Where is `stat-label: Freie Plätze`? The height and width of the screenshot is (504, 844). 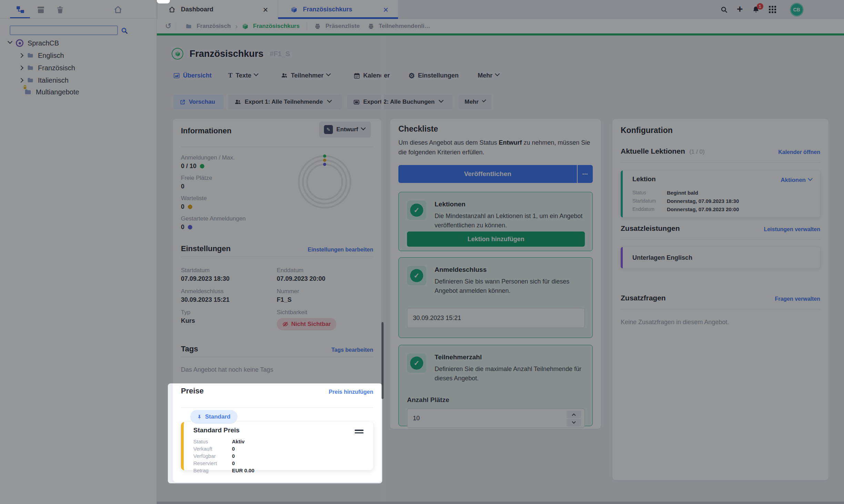
stat-label: Freie Plätze is located at coordinates (196, 178).